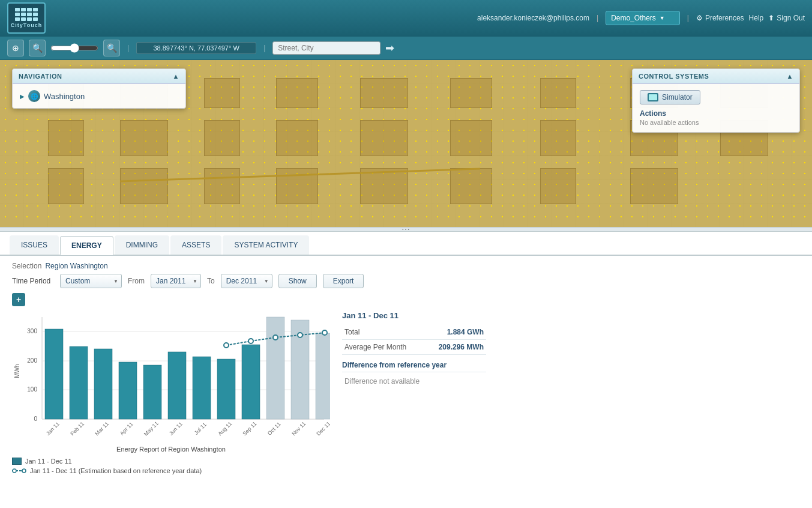 Image resolution: width=812 pixels, height=508 pixels. Describe the element at coordinates (786, 18) in the screenshot. I see `signout-button: ⬆ Sign Out` at that location.